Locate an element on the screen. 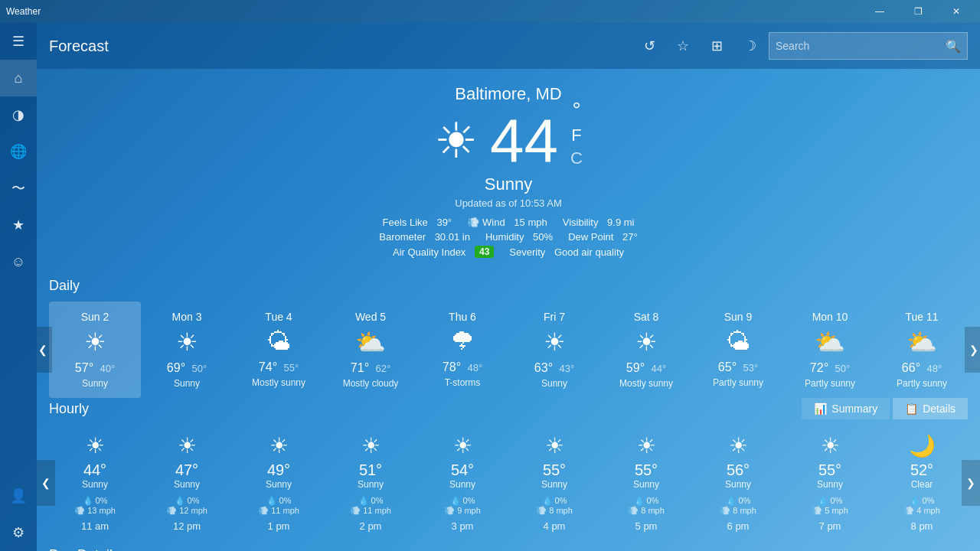 The width and height of the screenshot is (980, 551). feels-like-label: Feels Like is located at coordinates (406, 222).